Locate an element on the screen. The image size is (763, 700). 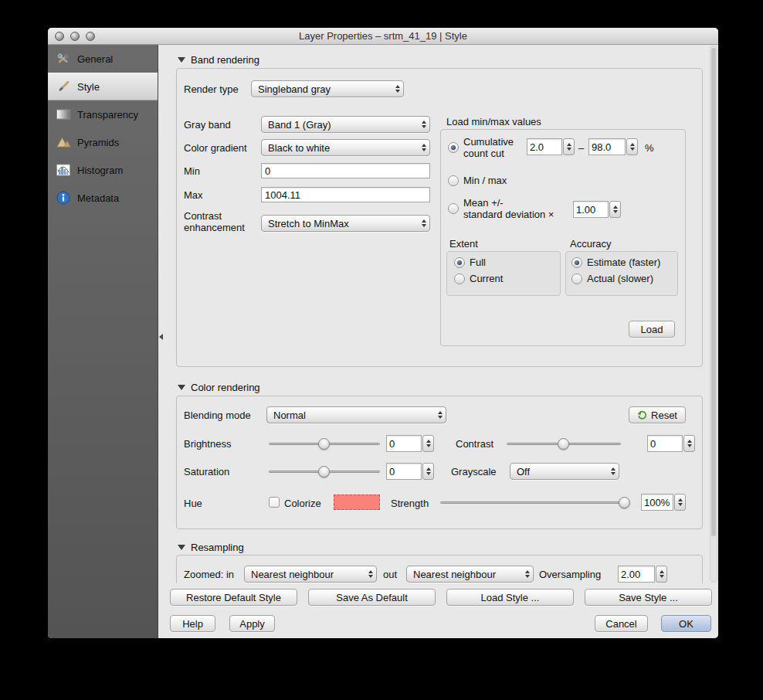
color-gradient-select: Black to white is located at coordinates (346, 148).